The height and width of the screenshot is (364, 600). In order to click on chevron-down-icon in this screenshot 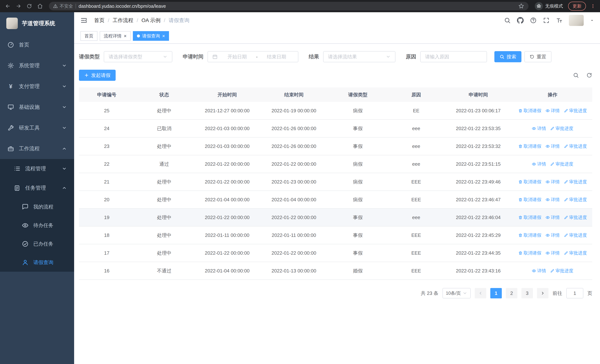, I will do `click(388, 57)`.